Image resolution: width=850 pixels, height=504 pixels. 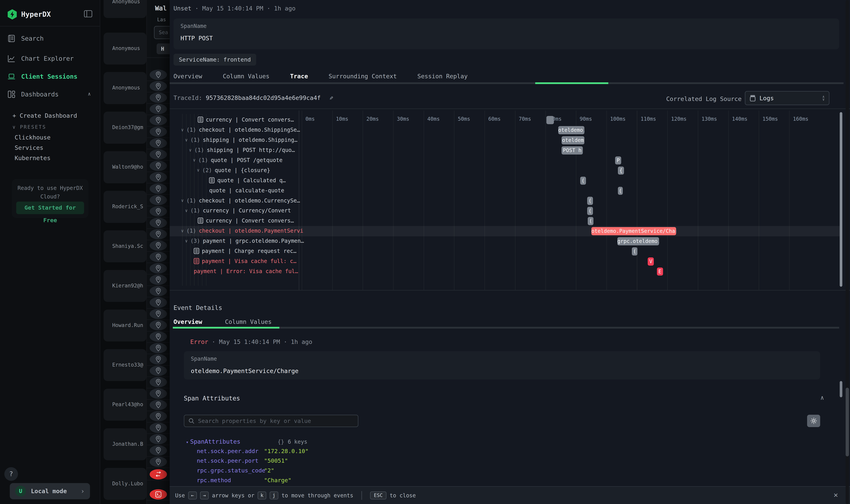 I want to click on tab-column-values: Column Values, so click(x=248, y=322).